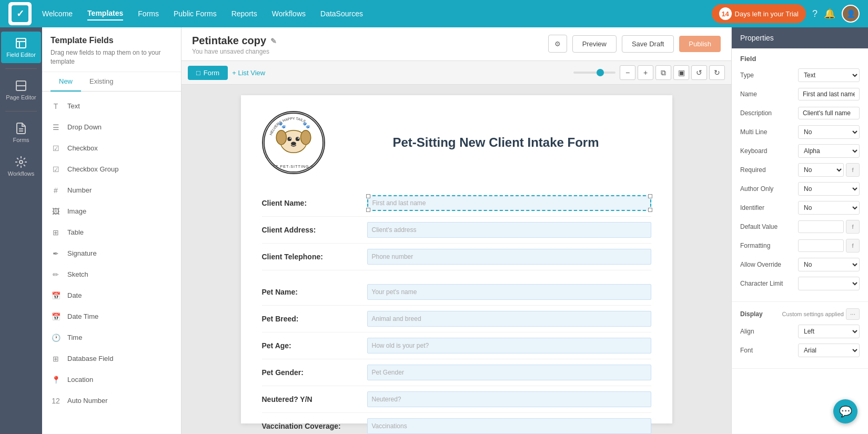 The height and width of the screenshot is (434, 868). Describe the element at coordinates (112, 380) in the screenshot. I see `field-type-location: 📍 Location` at that location.